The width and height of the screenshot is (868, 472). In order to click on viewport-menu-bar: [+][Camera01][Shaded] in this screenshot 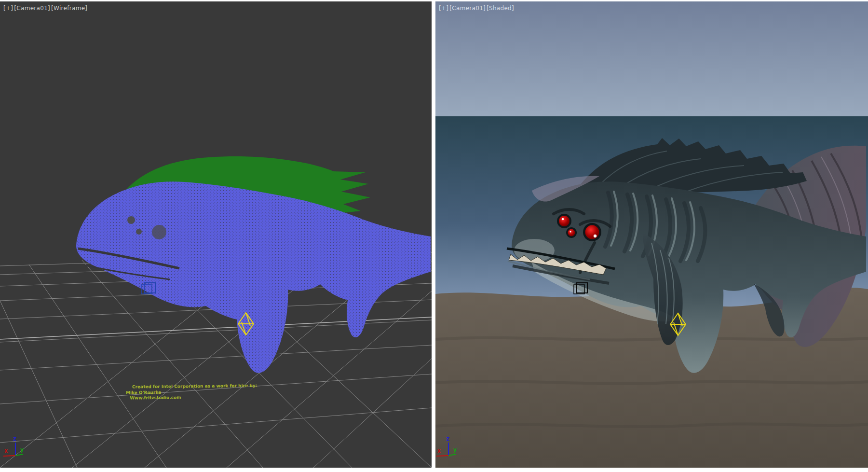, I will do `click(477, 8)`.